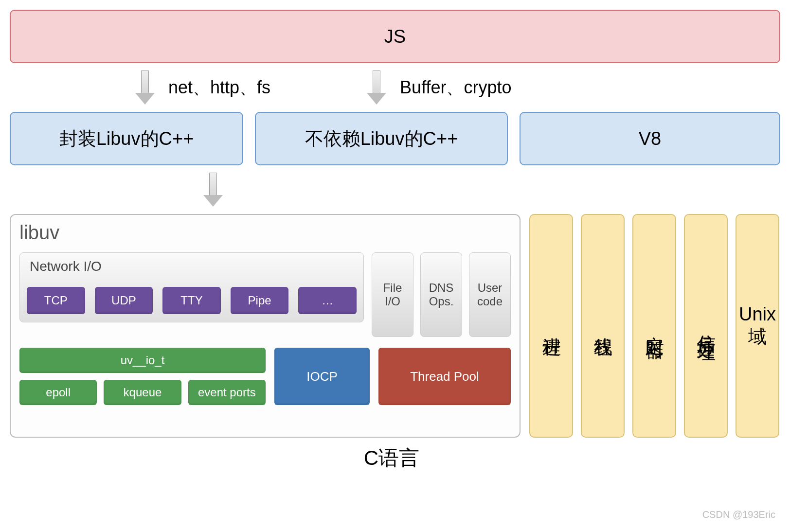  What do you see at coordinates (192, 287) in the screenshot?
I see `network-io-box: Network I/O TCPUDPTTYPipe…` at bounding box center [192, 287].